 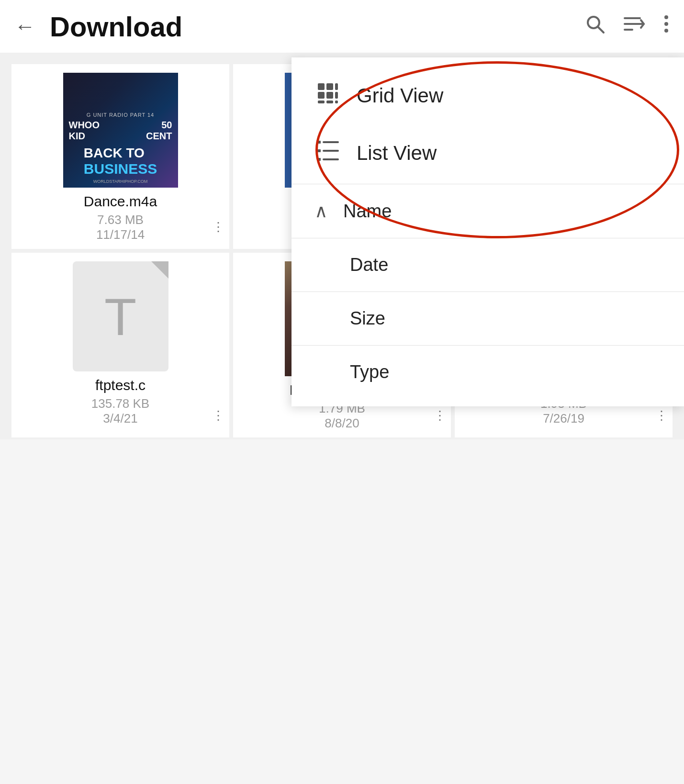 I want to click on list-view-label: List View, so click(x=396, y=153).